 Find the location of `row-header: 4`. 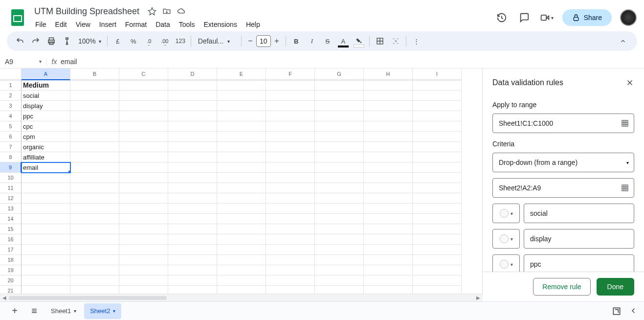

row-header: 4 is located at coordinates (11, 116).